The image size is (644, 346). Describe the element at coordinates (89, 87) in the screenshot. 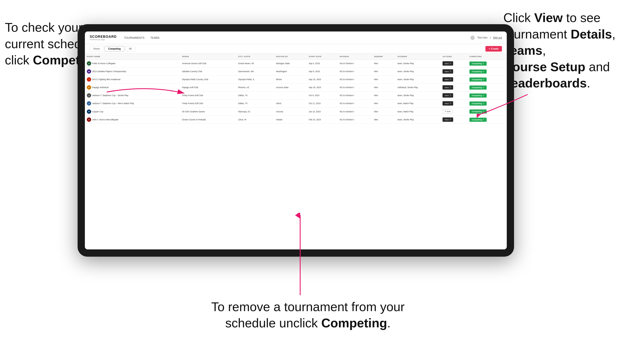

I see `team-logo: P` at that location.